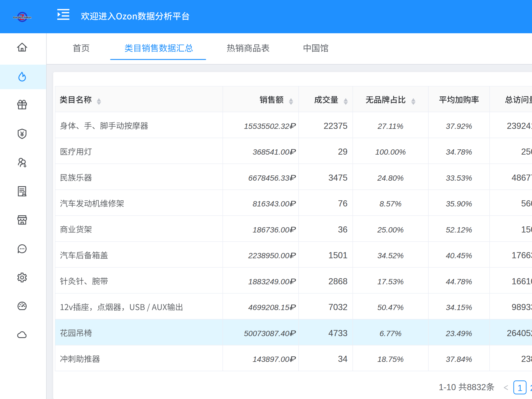  I want to click on svg-text: 5608, so click(526, 203).